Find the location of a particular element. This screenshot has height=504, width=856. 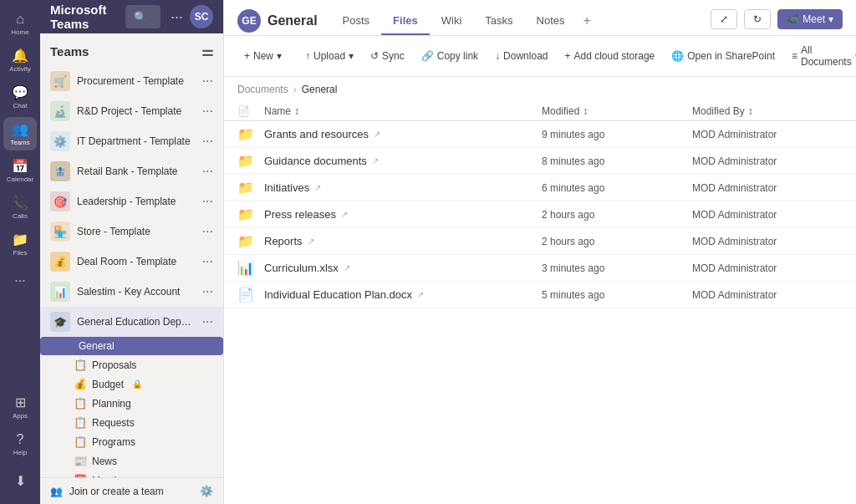

add-tab-button: + is located at coordinates (587, 21).